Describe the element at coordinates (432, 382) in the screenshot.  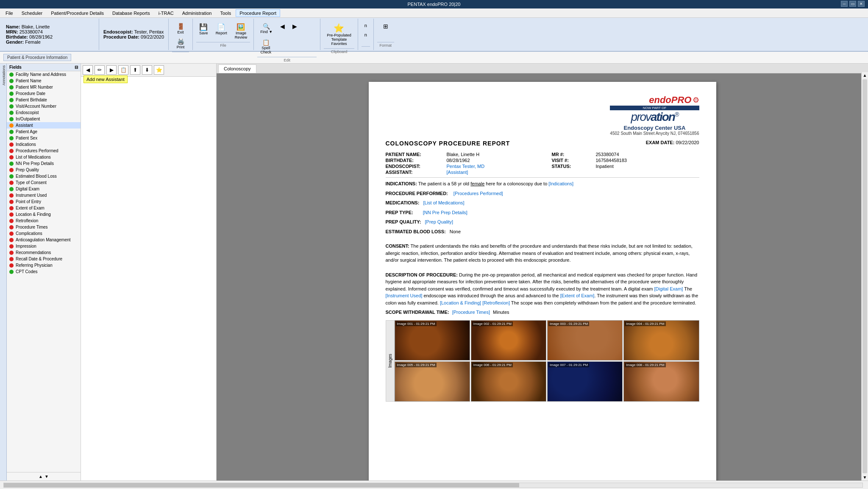
I see `image-5: Image 005 - 01:29:21 PM` at that location.